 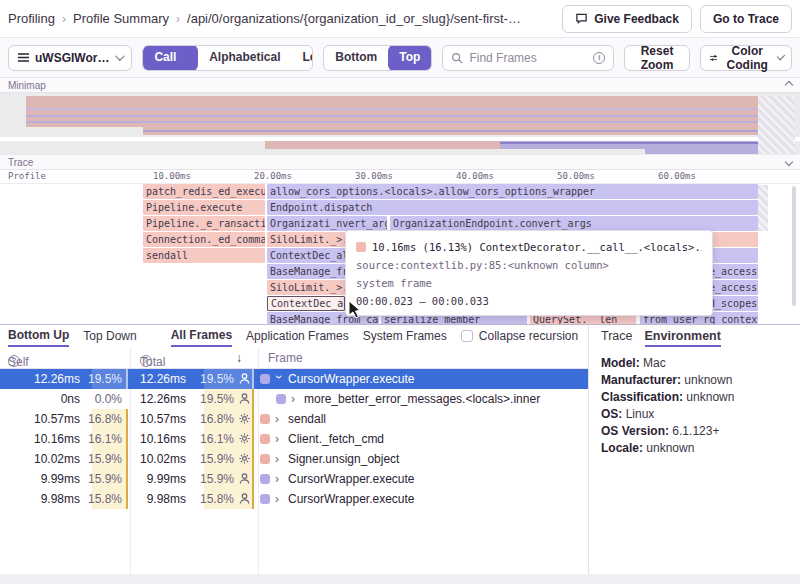 What do you see at coordinates (336, 439) in the screenshot?
I see `frame-name: Client._fetch_cmd` at bounding box center [336, 439].